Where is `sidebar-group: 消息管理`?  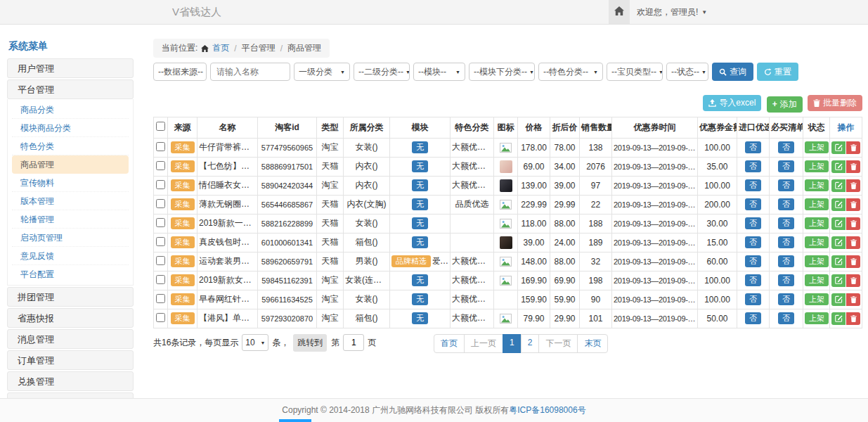 sidebar-group: 消息管理 is located at coordinates (70, 339).